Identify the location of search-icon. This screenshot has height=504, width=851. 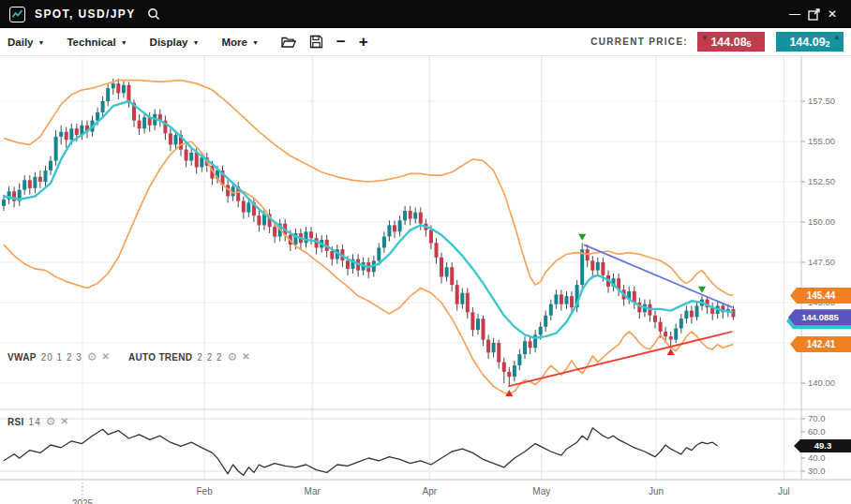
(154, 14).